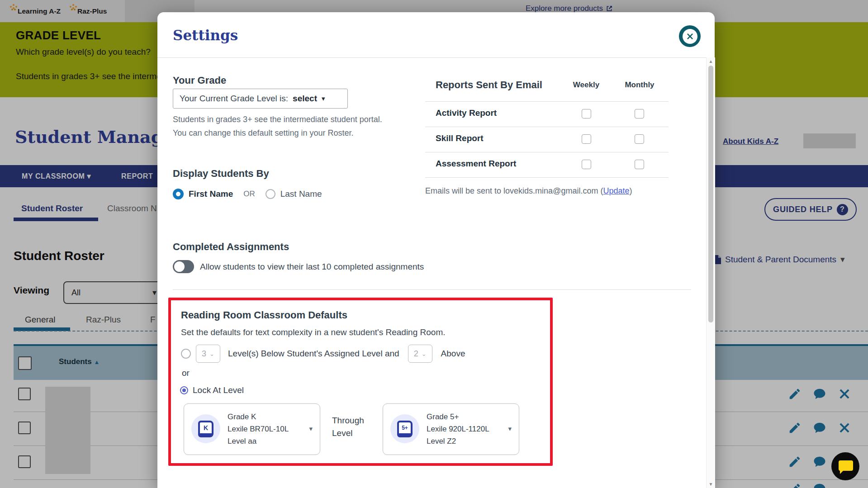 This screenshot has height=488, width=868. Describe the element at coordinates (261, 99) in the screenshot. I see `grade-level-select: Your Current Grade Level is: select ▾` at that location.